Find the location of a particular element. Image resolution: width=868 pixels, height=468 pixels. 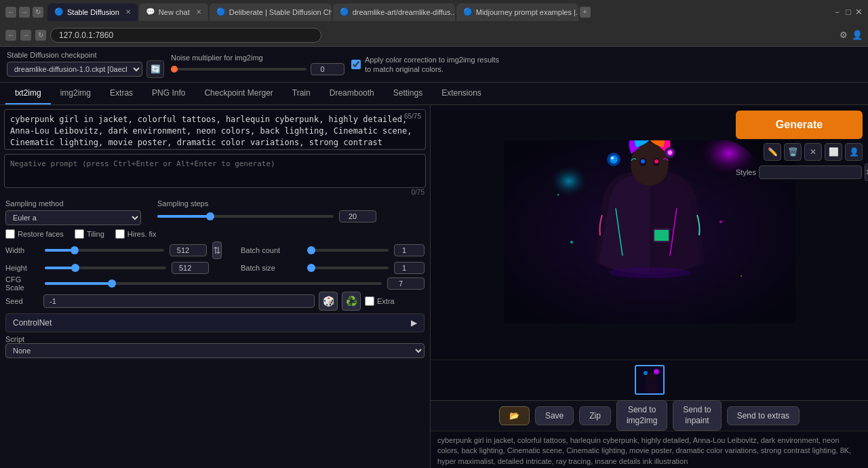

back-button: ← is located at coordinates (11, 12).